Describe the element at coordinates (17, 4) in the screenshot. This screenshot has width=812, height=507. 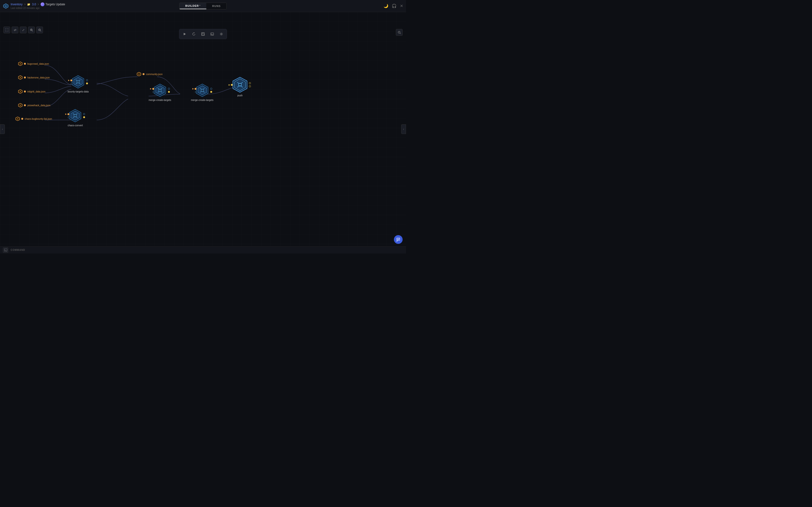
I see `breadcrumb-inventory: Inventory` at that location.